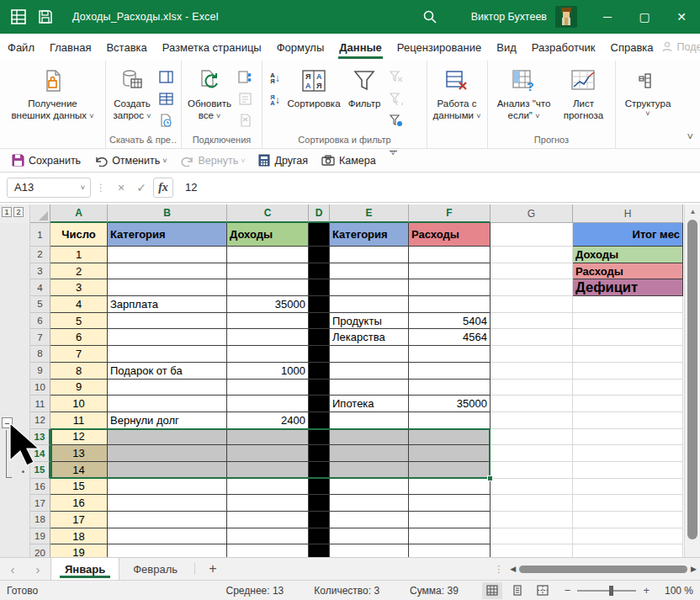 The height and width of the screenshot is (600, 700). What do you see at coordinates (449, 371) in the screenshot?
I see `cell-F9` at bounding box center [449, 371].